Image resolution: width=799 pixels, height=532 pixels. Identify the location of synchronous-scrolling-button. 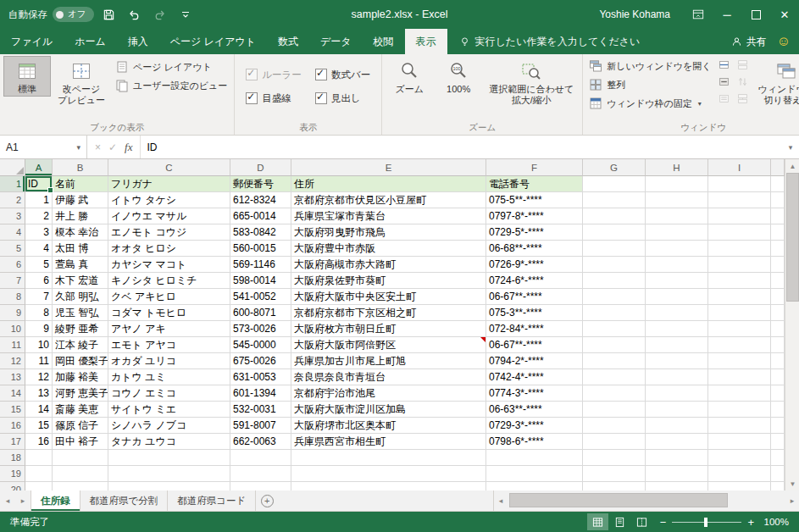
(743, 81).